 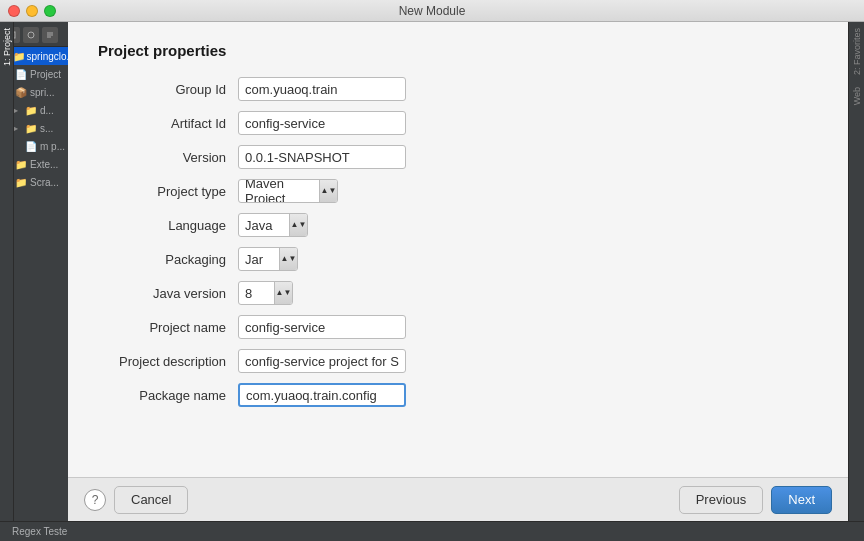 I want to click on label-project-name: Project name, so click(x=168, y=328).